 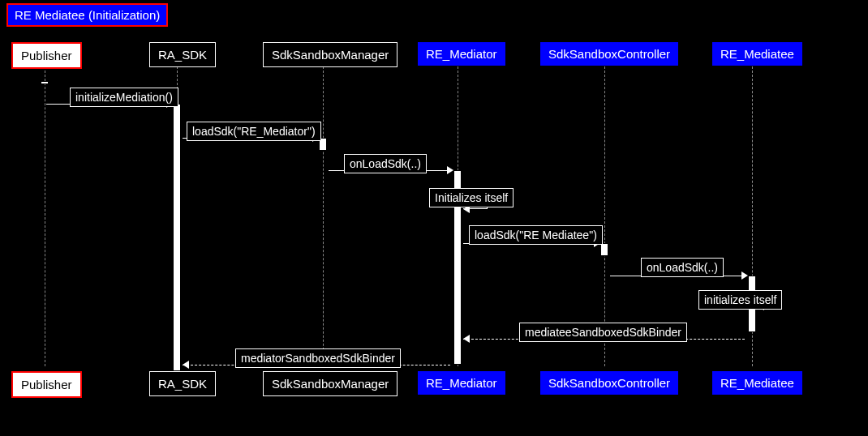 I want to click on msg-initializes-itself-1: Initializes itself, so click(x=471, y=198).